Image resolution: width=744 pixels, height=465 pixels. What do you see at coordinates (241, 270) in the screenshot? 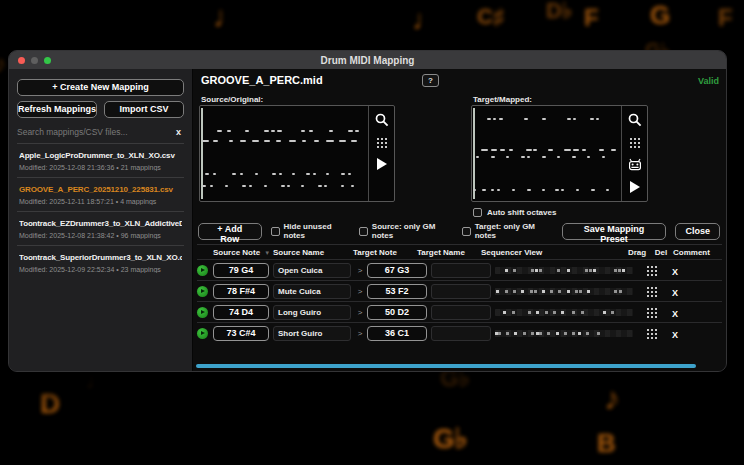
I see `source-note-field: 79 G4` at bounding box center [241, 270].